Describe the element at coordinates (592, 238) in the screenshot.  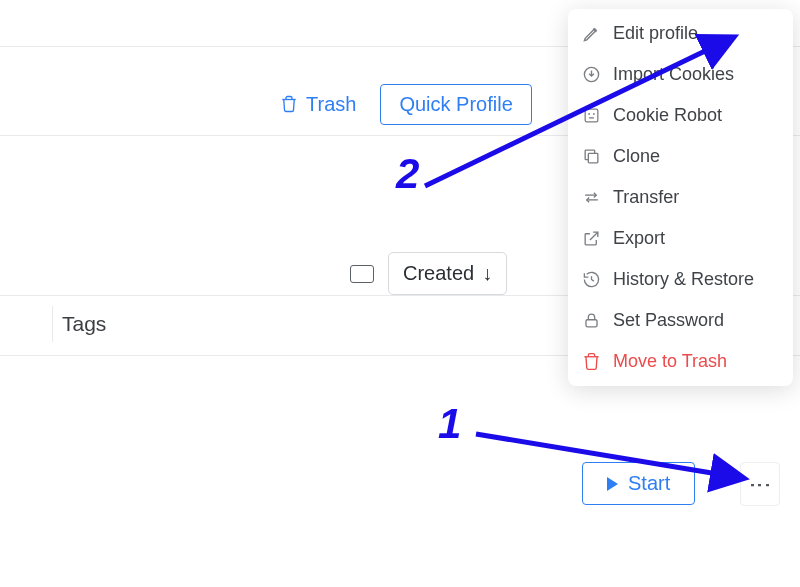
I see `export-icon` at that location.